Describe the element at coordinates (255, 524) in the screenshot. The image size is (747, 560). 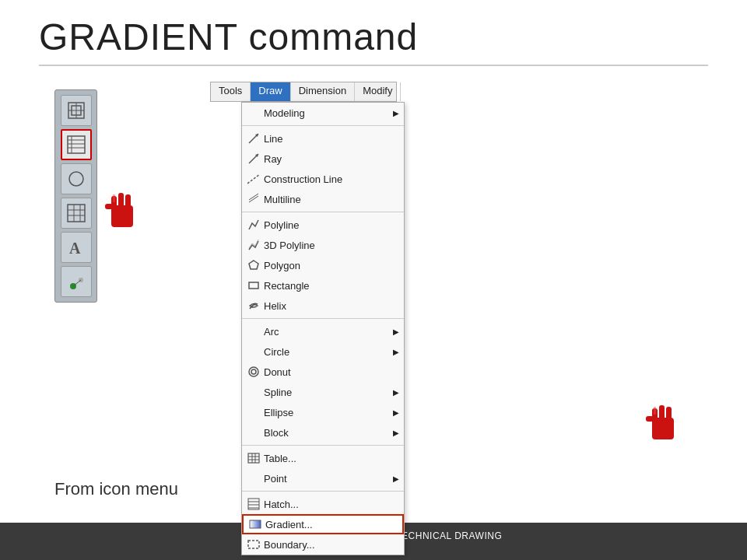
I see `gradient-icon` at that location.